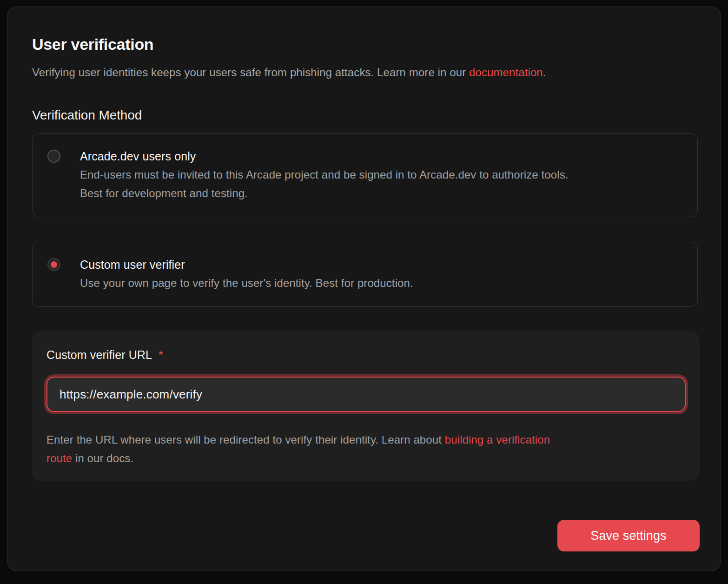 This screenshot has height=584, width=728. What do you see at coordinates (324, 184) in the screenshot?
I see `option-description: End-users must be invited to this Arcade…` at bounding box center [324, 184].